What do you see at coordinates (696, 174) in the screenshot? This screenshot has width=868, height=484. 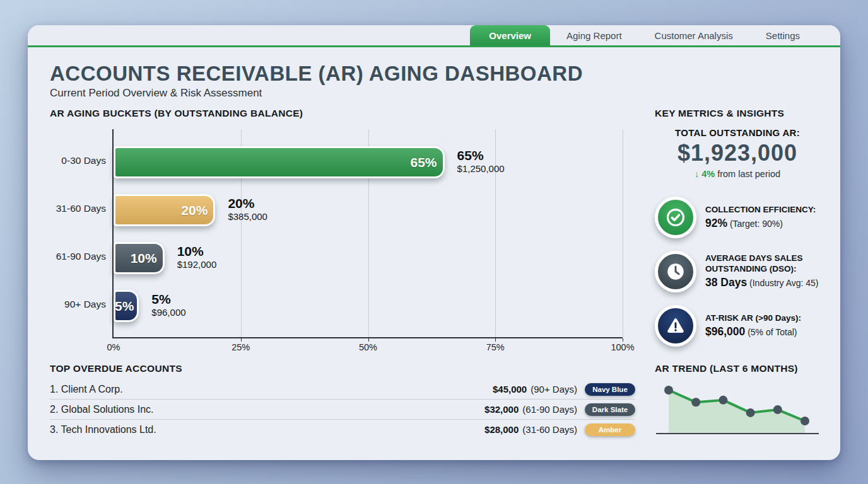 I see `down-arrow-icon: ↓` at bounding box center [696, 174].